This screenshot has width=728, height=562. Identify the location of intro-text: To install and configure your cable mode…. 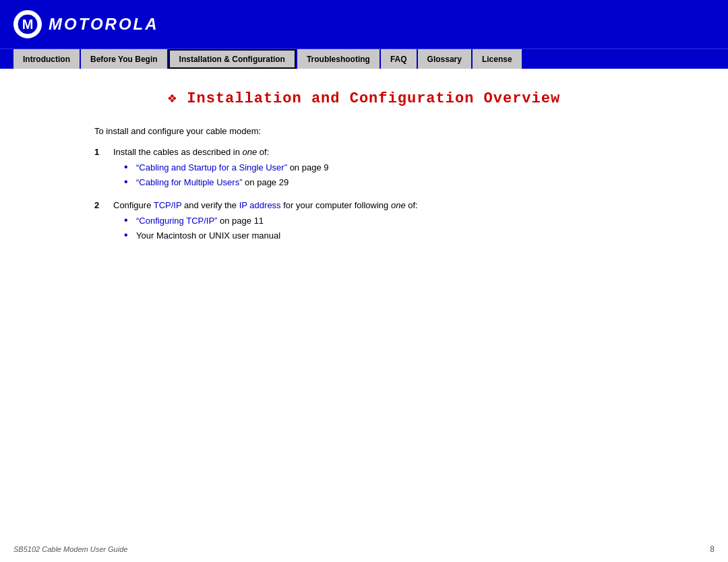
(391, 131).